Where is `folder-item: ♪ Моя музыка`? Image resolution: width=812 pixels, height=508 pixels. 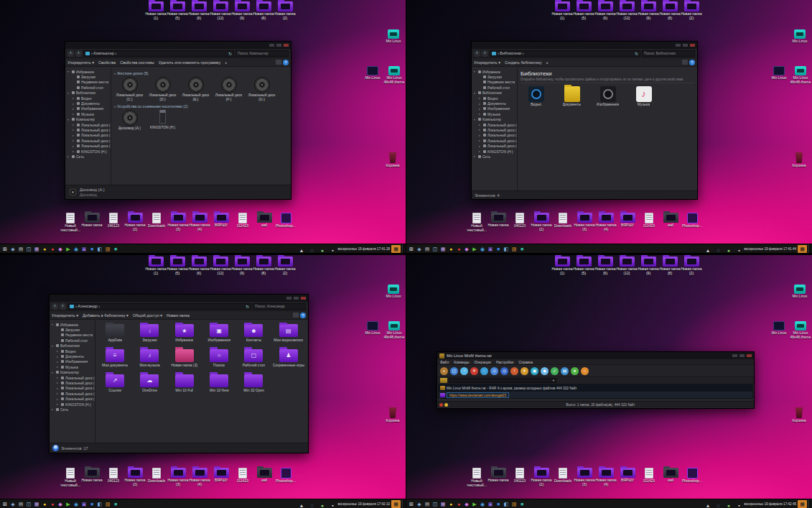 folder-item: ♪ Моя музыка is located at coordinates (149, 359).